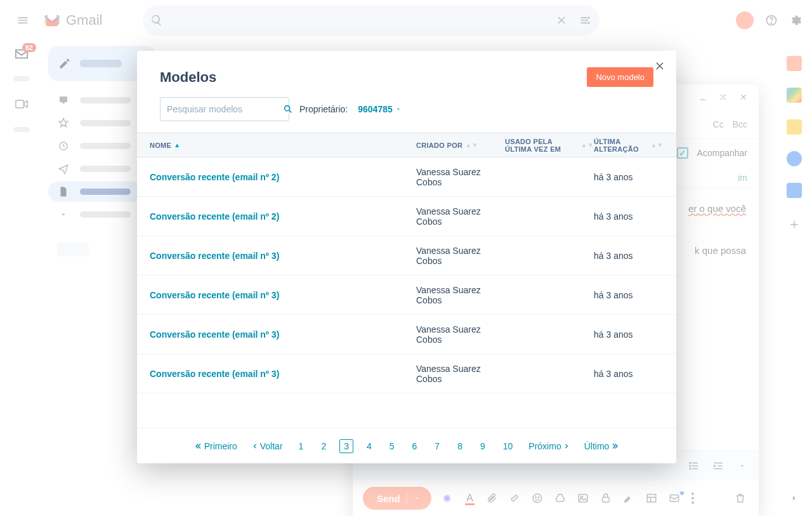 This screenshot has width=812, height=516. I want to click on template-search-input, so click(222, 109).